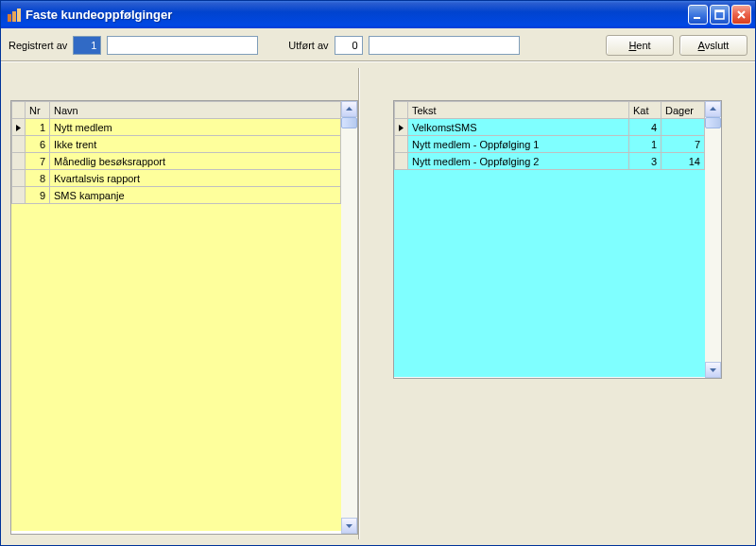  What do you see at coordinates (519, 162) in the screenshot?
I see `cell-tekst: Nytt medlem - Oppfølging 2` at bounding box center [519, 162].